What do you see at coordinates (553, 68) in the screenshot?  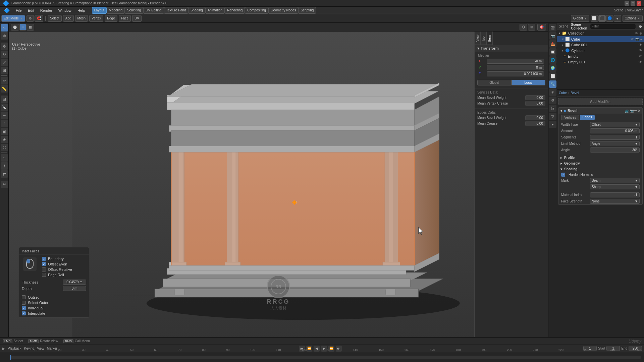 I see `props-icon-world: 🌍` at bounding box center [553, 68].